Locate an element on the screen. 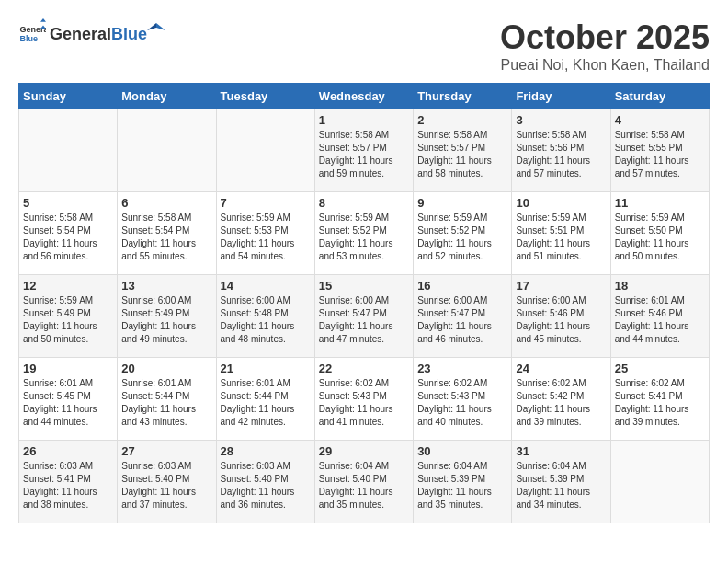 The width and height of the screenshot is (728, 563). calendar-cell: 3Sunrise: 5:58 AMSunset: 5:56 PMDaylight… is located at coordinates (561, 151).